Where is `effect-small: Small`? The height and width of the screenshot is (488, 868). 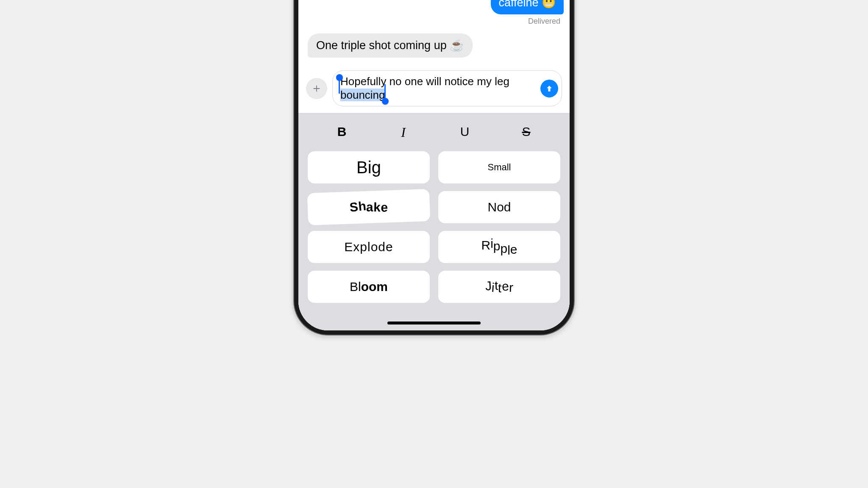 effect-small: Small is located at coordinates (499, 167).